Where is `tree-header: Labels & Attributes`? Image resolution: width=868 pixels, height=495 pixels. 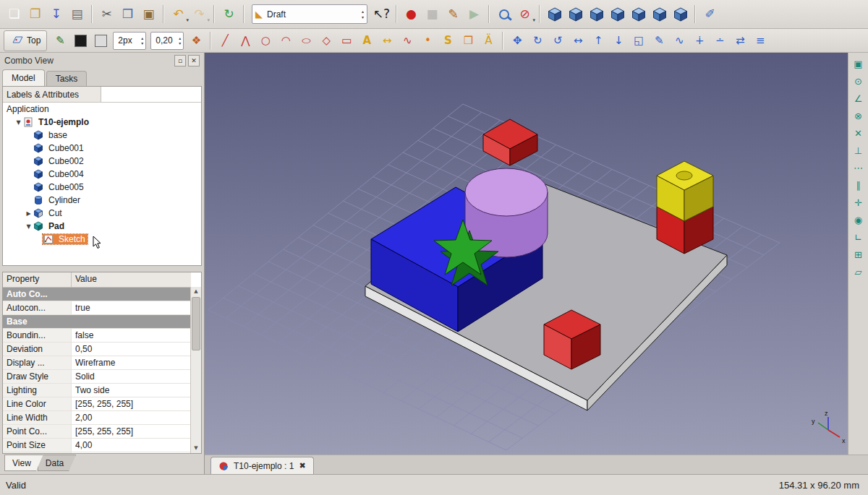
tree-header: Labels & Attributes is located at coordinates (52, 94).